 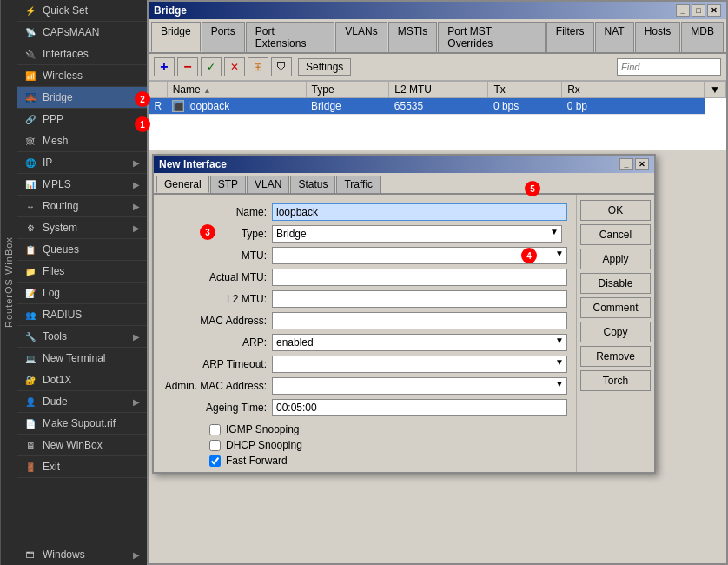 What do you see at coordinates (235, 67) in the screenshot?
I see `x-button: ✕` at bounding box center [235, 67].